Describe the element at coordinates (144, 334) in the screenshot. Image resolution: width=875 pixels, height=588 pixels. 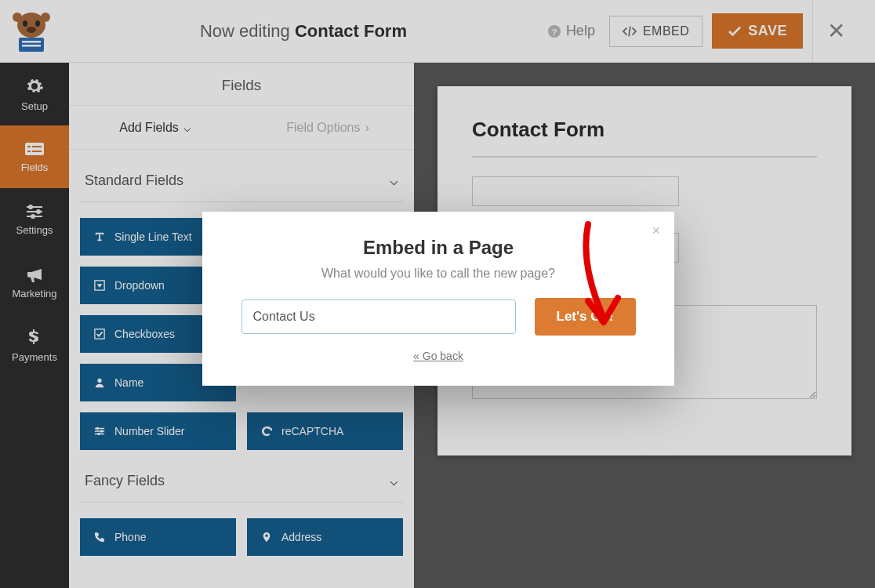
I see `field-label: Checkboxes` at that location.